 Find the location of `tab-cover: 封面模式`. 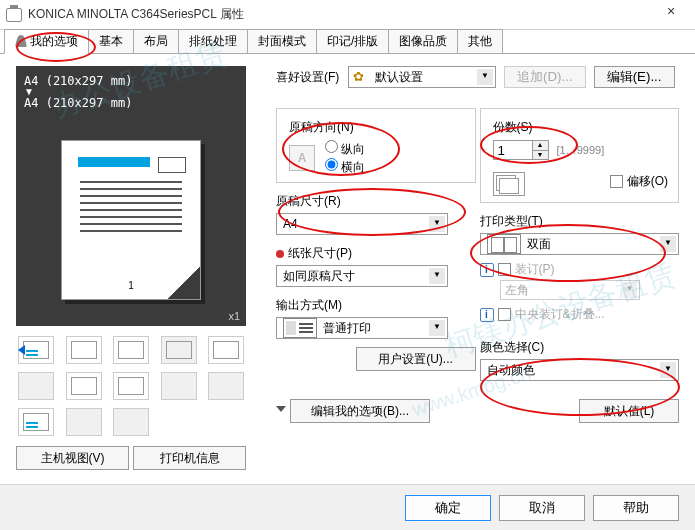

tab-cover: 封面模式 is located at coordinates (282, 41).